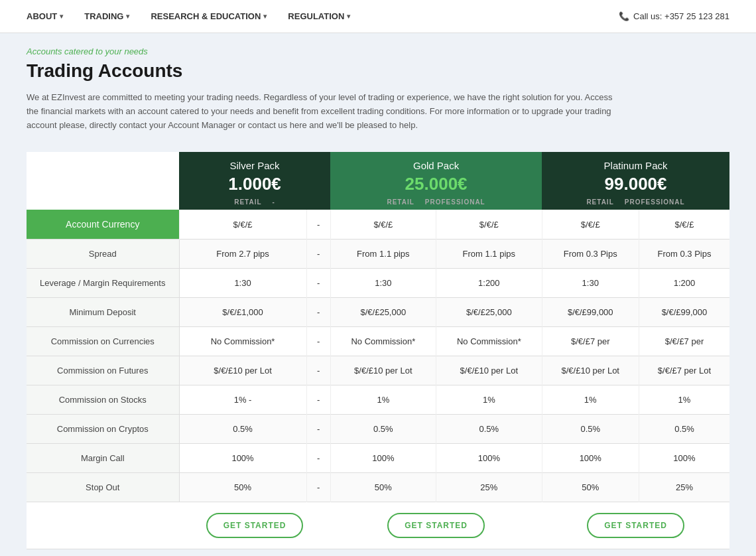 The image size is (756, 556). What do you see at coordinates (103, 313) in the screenshot?
I see `row-label: Minimum Deposit` at bounding box center [103, 313].